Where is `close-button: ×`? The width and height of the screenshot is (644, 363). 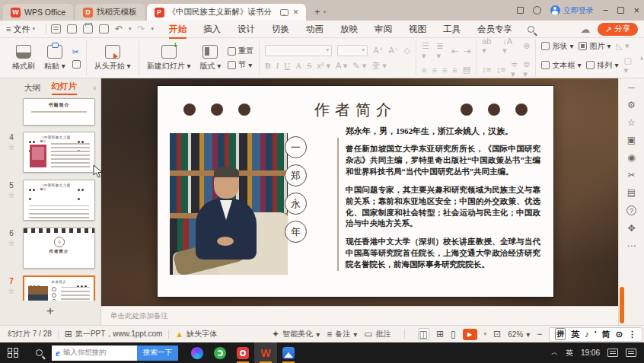
close-button: × is located at coordinates (636, 11).